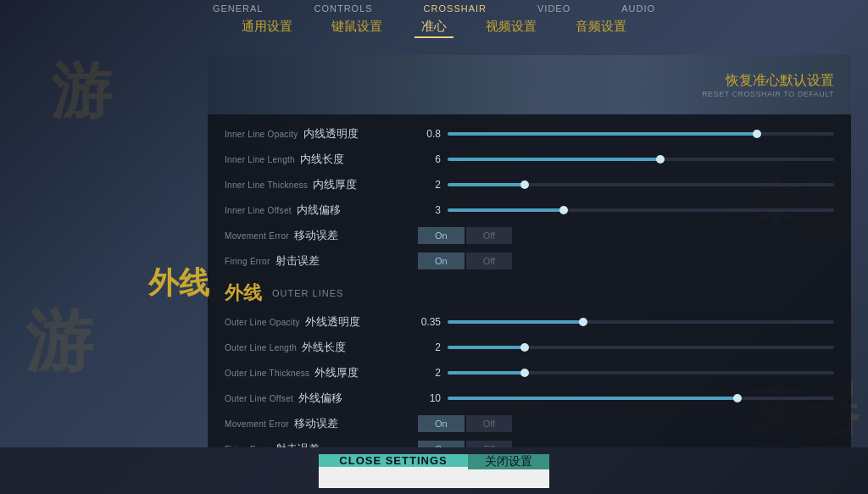 This screenshot has width=868, height=494. What do you see at coordinates (316, 424) in the screenshot?
I see `label-zh-outer-movement: 移动误差` at bounding box center [316, 424].